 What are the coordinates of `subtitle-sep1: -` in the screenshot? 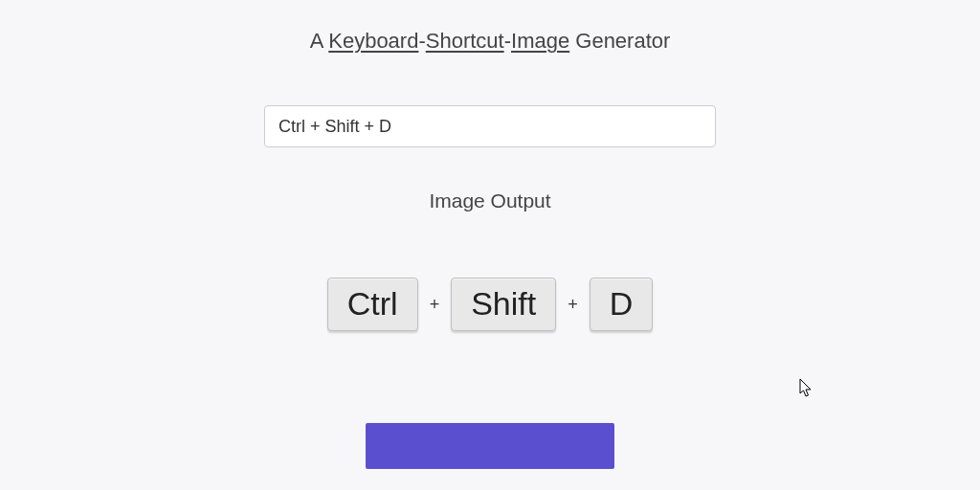 It's located at (421, 40).